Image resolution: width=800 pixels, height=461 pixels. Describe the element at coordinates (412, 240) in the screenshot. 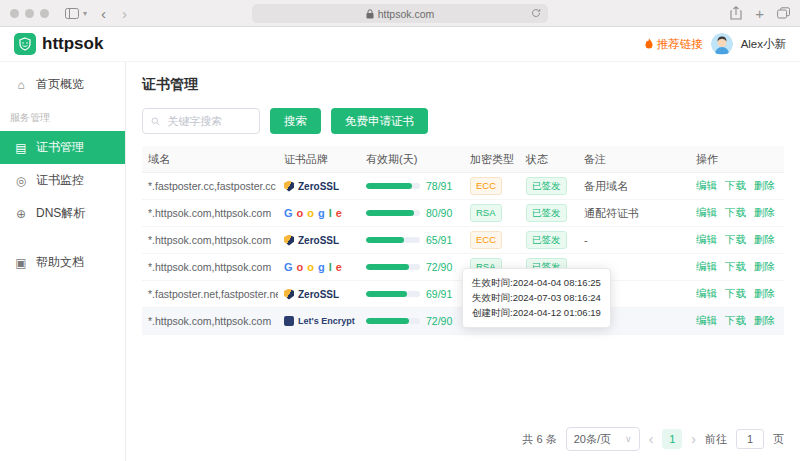

I see `validity-cell: 65/91` at that location.